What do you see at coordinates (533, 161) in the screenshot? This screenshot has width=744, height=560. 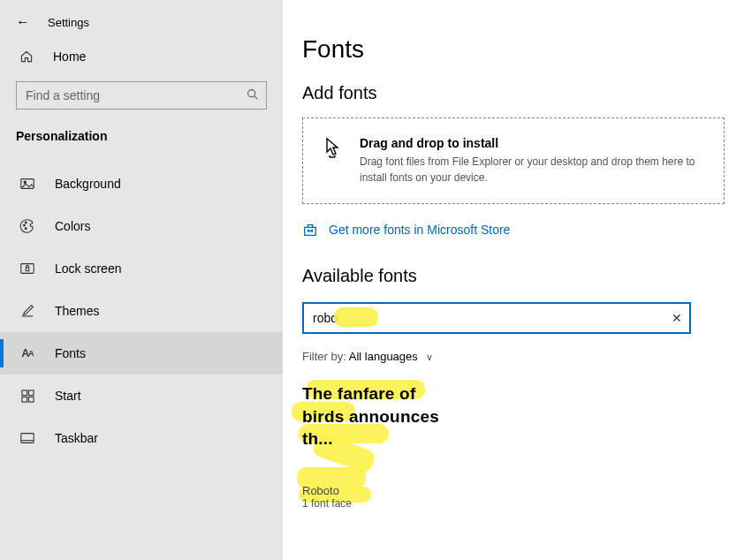 I see `drop-text: Drag and drop to install Drag font files…` at bounding box center [533, 161].